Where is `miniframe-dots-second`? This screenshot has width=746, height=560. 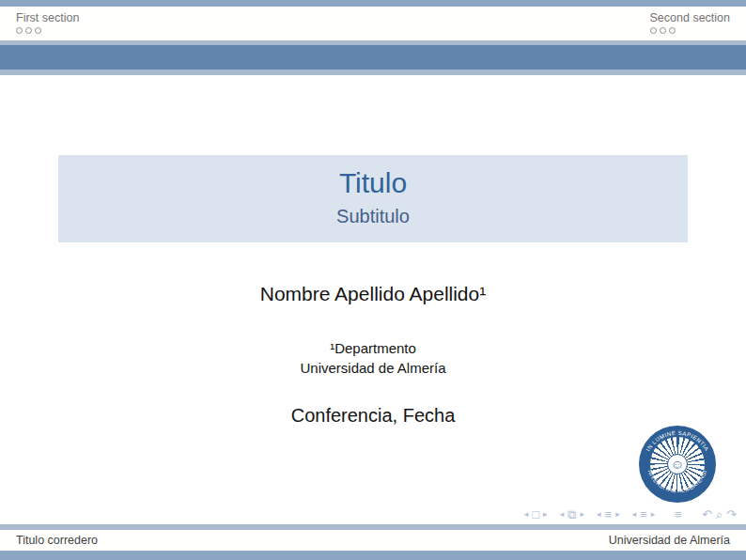
miniframe-dots-second is located at coordinates (690, 30).